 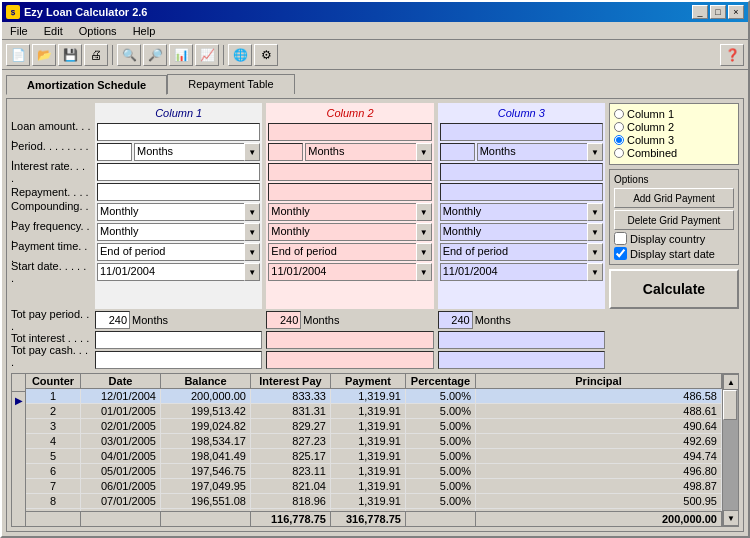 What do you see at coordinates (374, 396) in the screenshot?
I see `table-row: 112/01/2004200,000.00833.331,319.915.00%…` at bounding box center [374, 396].